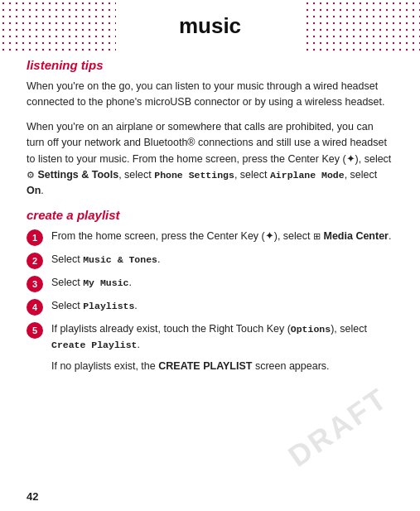  Describe the element at coordinates (210, 26) in the screenshot. I see `header-area: music` at that location.